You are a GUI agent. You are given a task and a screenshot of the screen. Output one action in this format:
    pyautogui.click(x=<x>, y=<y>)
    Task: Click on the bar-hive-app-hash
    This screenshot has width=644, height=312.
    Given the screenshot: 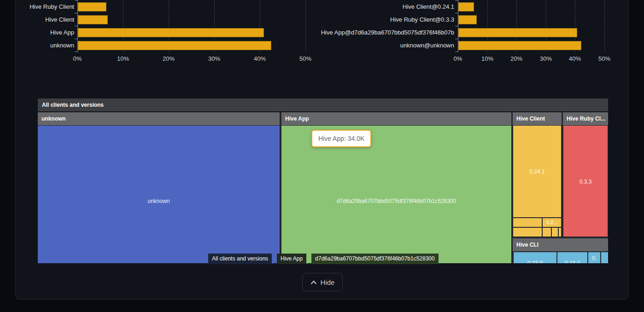 What is the action you would take?
    pyautogui.click(x=518, y=33)
    